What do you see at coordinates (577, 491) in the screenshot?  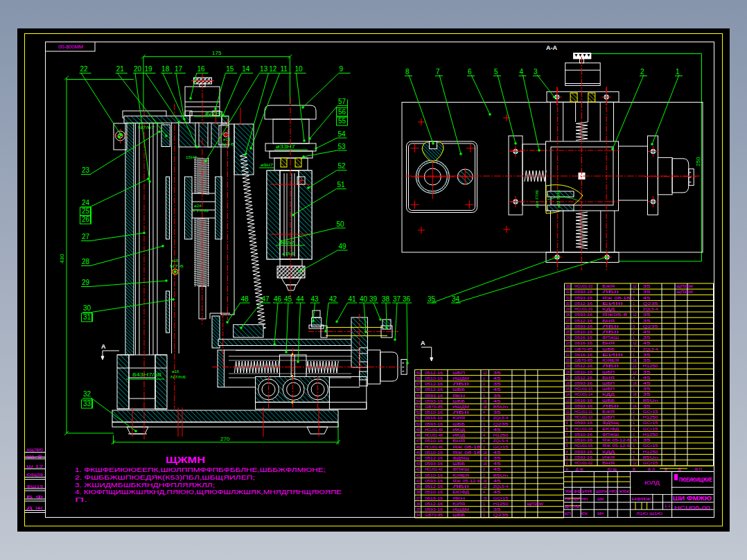 I see `svg-text: ФФ` at bounding box center [577, 491].